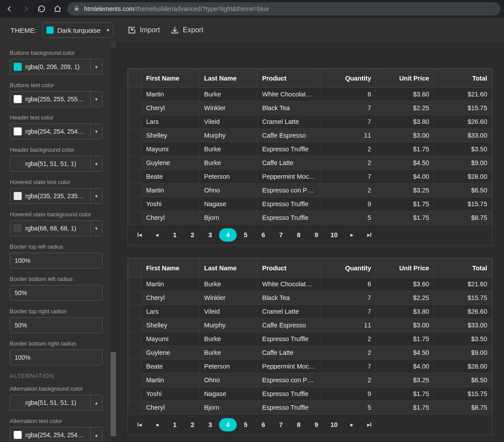 The width and height of the screenshot is (504, 442). I want to click on theme-select: Dark turquoise ▾, so click(78, 30).